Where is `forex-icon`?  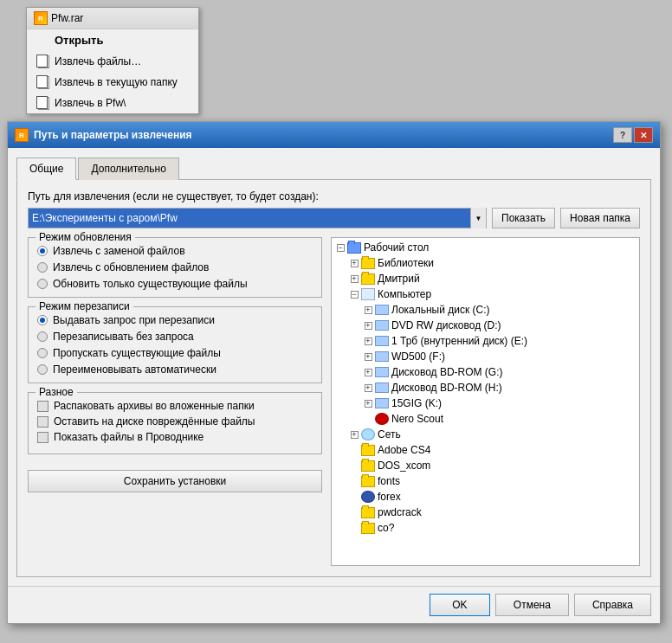 forex-icon is located at coordinates (368, 497).